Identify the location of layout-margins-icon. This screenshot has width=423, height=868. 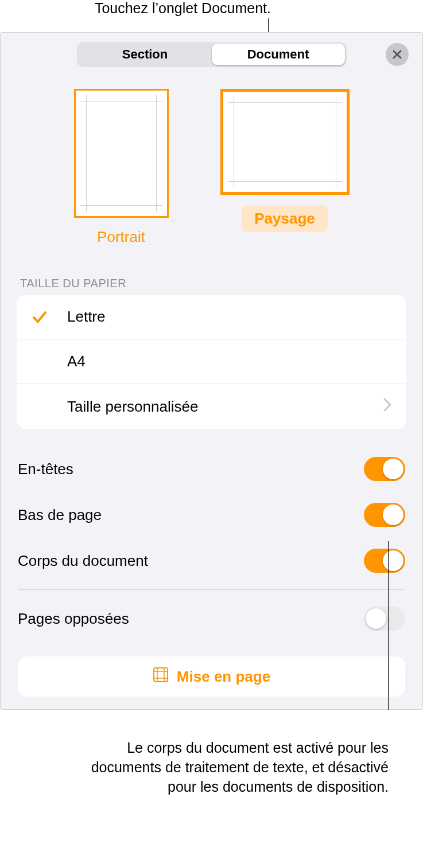
(161, 677).